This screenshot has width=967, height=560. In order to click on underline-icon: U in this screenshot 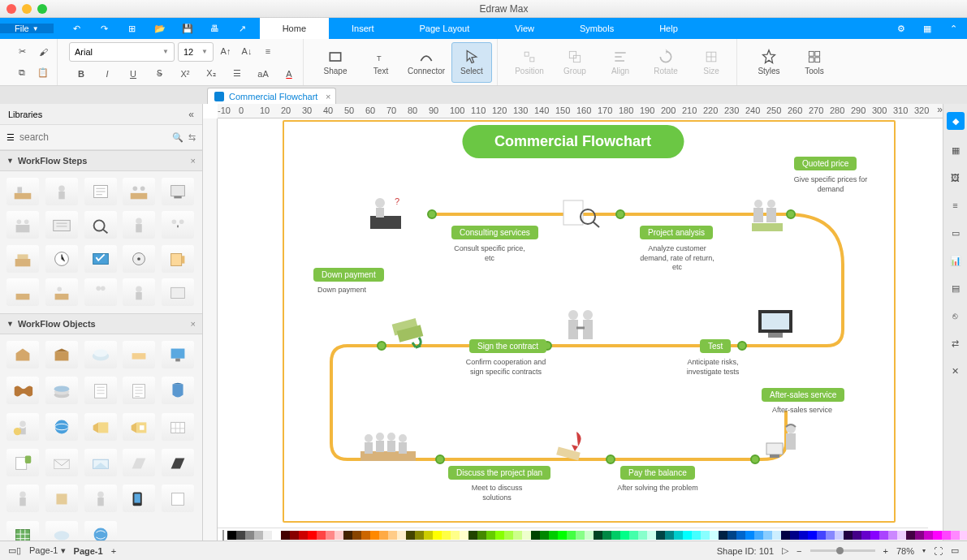, I will do `click(133, 74)`.